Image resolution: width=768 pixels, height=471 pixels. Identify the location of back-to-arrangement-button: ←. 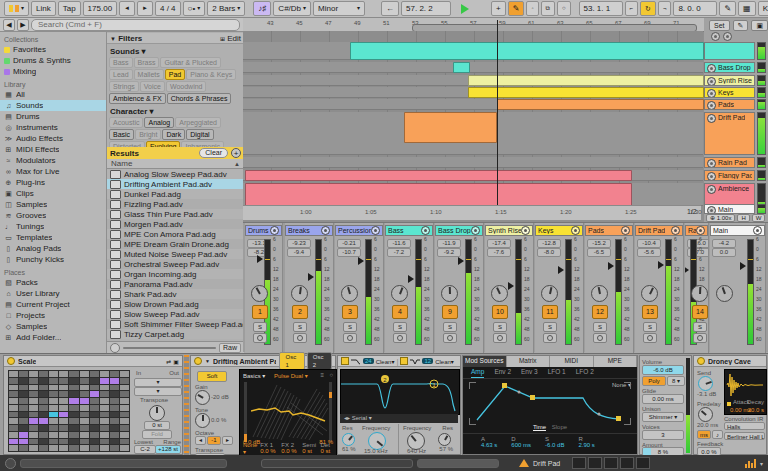
(390, 8).